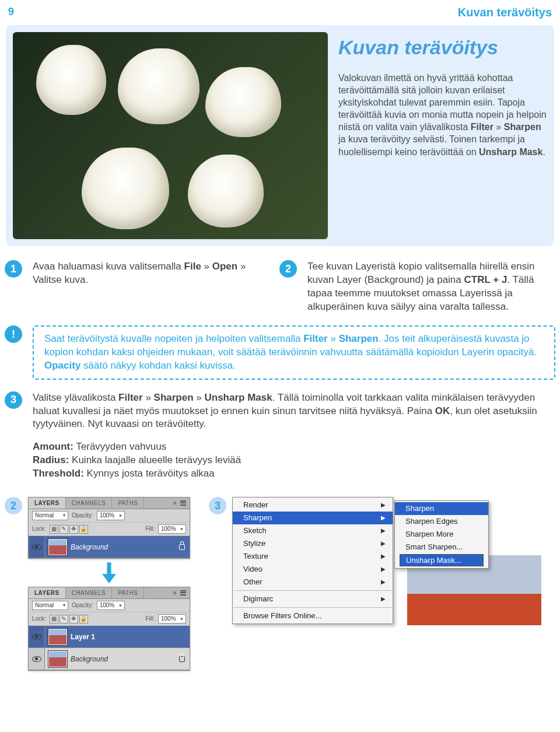 This screenshot has height=732, width=560. I want to click on layers-panel-after: LAYERS CHANNELS PATHS × Normal▾ Opacity:…, so click(109, 629).